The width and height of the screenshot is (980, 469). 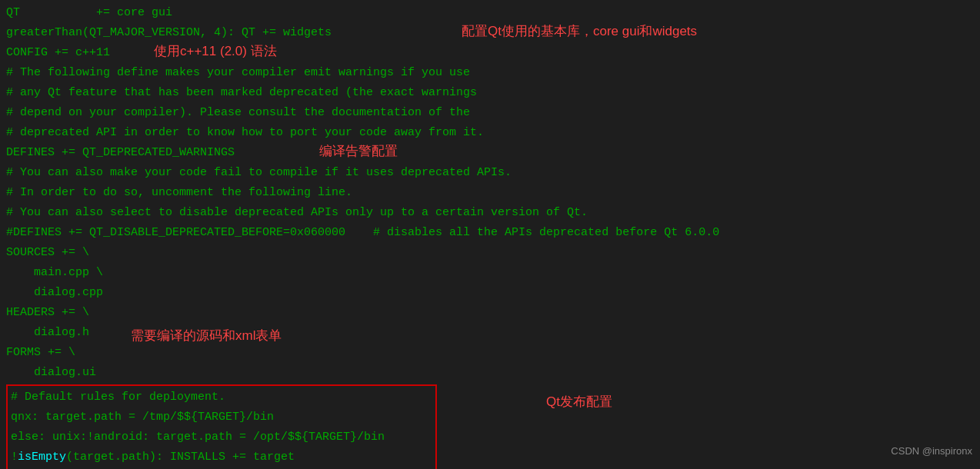 What do you see at coordinates (490, 13) in the screenshot?
I see `line-1: QT += core gui` at bounding box center [490, 13].